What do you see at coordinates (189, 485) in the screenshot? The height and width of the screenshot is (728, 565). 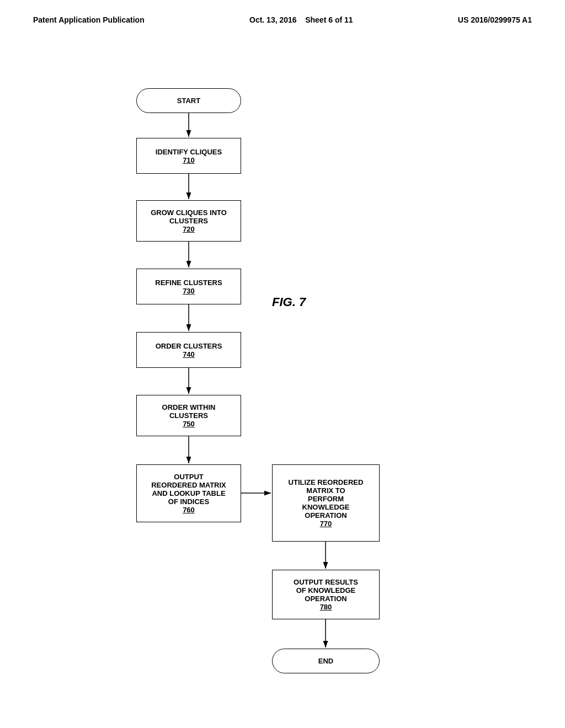 I see `node-760-line2: REORDERED MATRIX` at bounding box center [189, 485].